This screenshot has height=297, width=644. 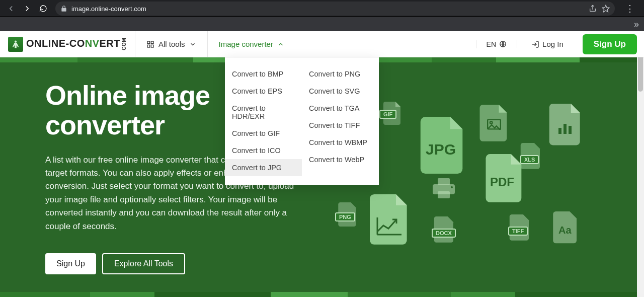 I want to click on reload-icon, so click(x=43, y=9).